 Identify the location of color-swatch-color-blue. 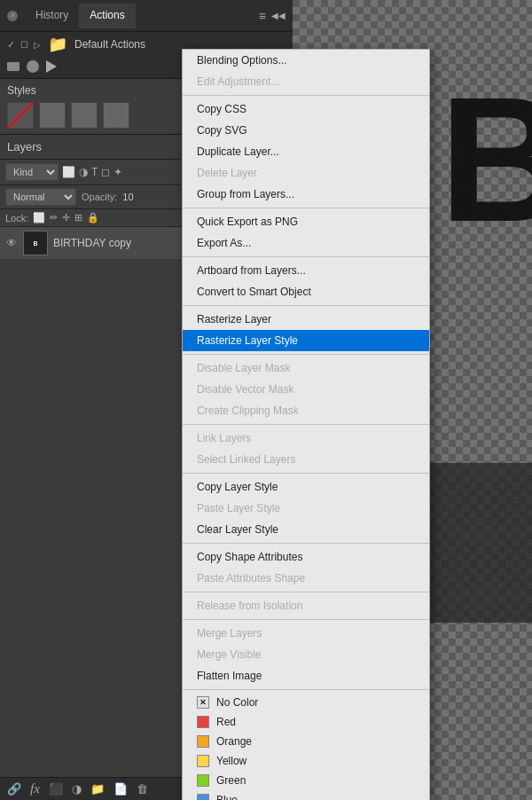
(203, 796).